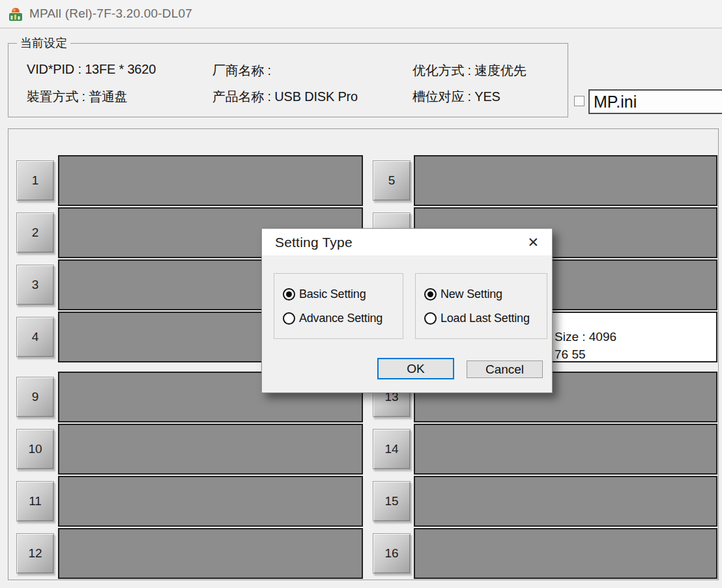 This screenshot has width=722, height=588. Describe the element at coordinates (343, 295) in the screenshot. I see `radio-basic-setting: Basic Setting` at that location.